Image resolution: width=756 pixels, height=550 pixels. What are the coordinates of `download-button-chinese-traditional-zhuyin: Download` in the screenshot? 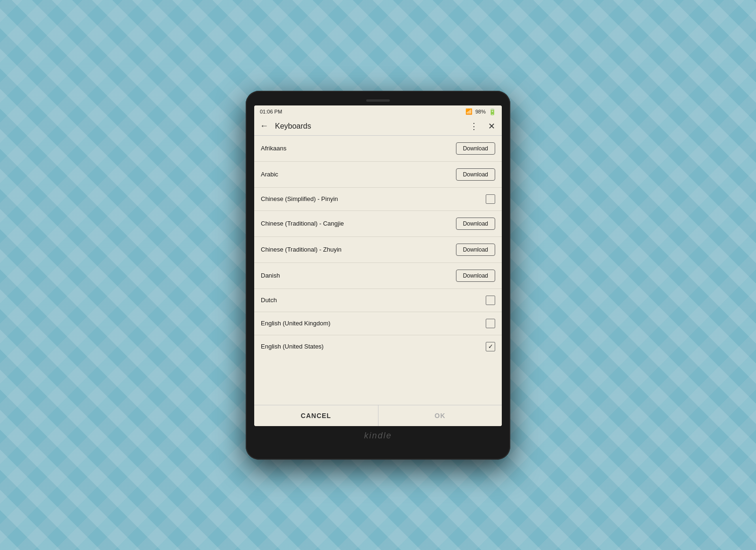 It's located at (475, 250).